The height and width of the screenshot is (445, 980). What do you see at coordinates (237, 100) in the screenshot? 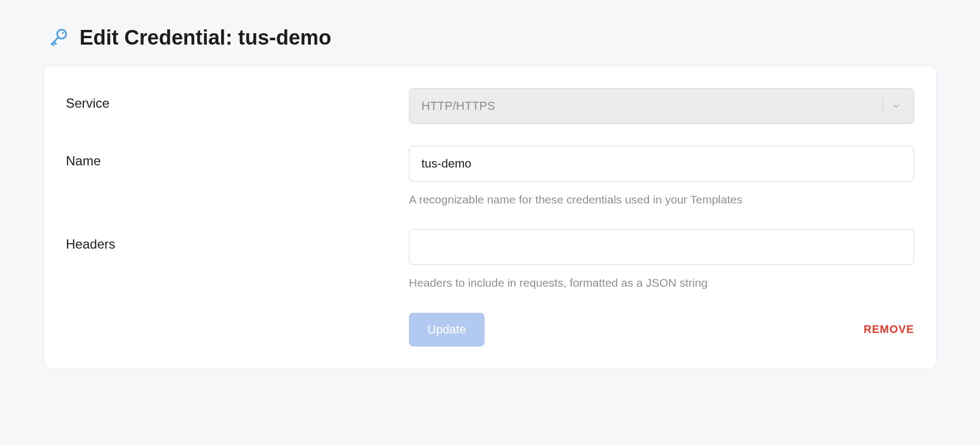
I see `service-label: Service` at bounding box center [237, 100].